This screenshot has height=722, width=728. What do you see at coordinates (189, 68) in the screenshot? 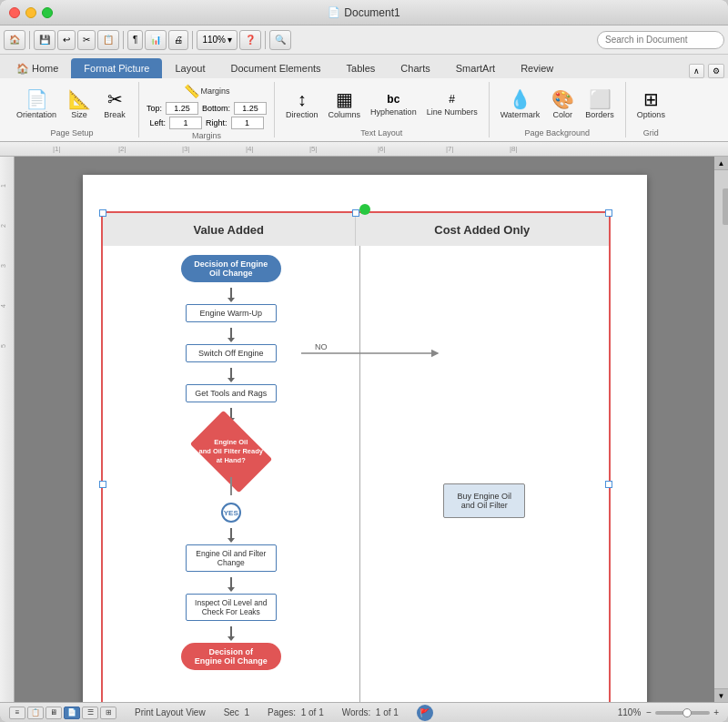
I see `tab-layout: Layout` at bounding box center [189, 68].